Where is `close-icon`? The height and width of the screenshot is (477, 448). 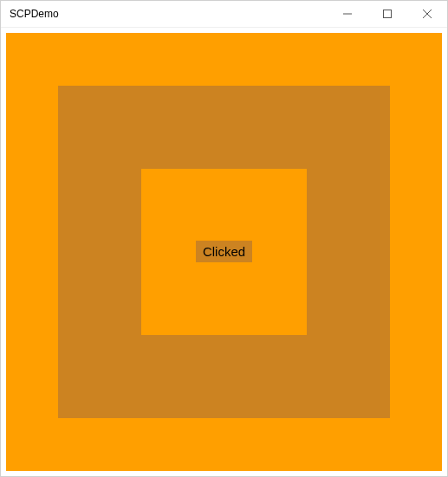
close-icon is located at coordinates (427, 14).